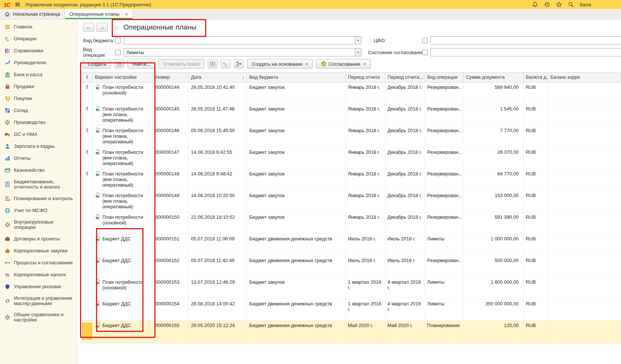 Image resolution: width=621 pixels, height=364 pixels. I want to click on cell-period-end: Май 2020 г., so click(405, 332).